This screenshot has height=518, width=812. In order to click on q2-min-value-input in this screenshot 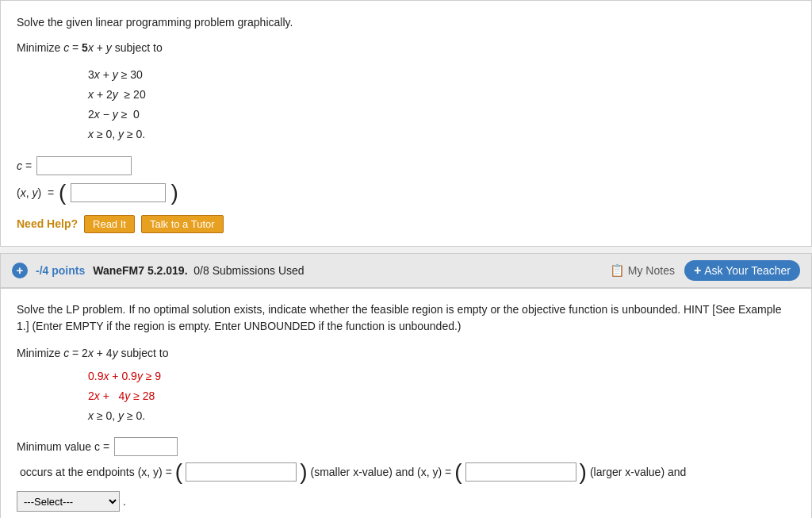, I will do `click(146, 447)`.